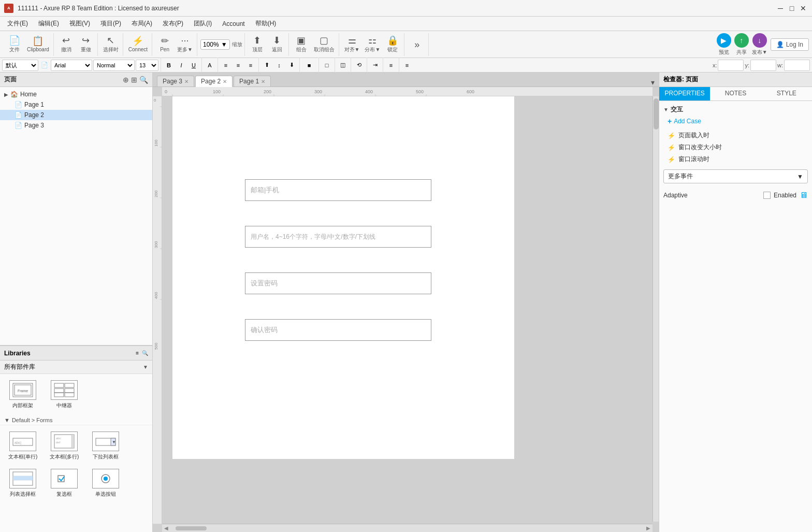 Image resolution: width=812 pixels, height=532 pixels. I want to click on file-button: 📄 文件, so click(15, 45).